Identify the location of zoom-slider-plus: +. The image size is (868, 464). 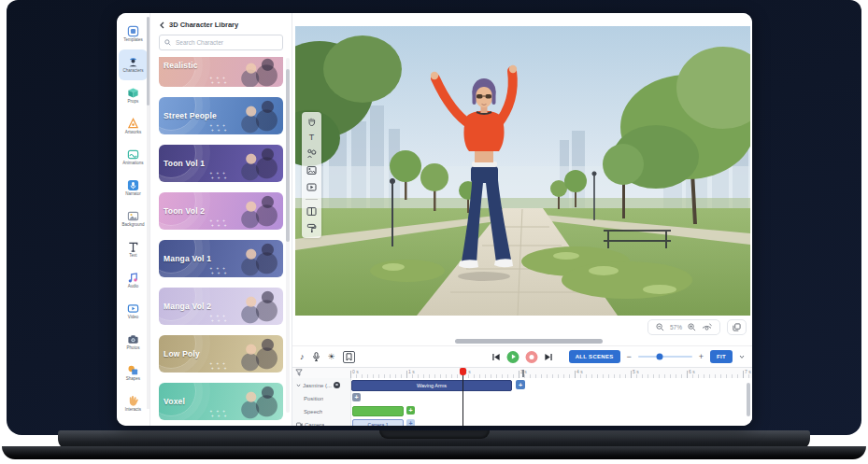
(701, 357).